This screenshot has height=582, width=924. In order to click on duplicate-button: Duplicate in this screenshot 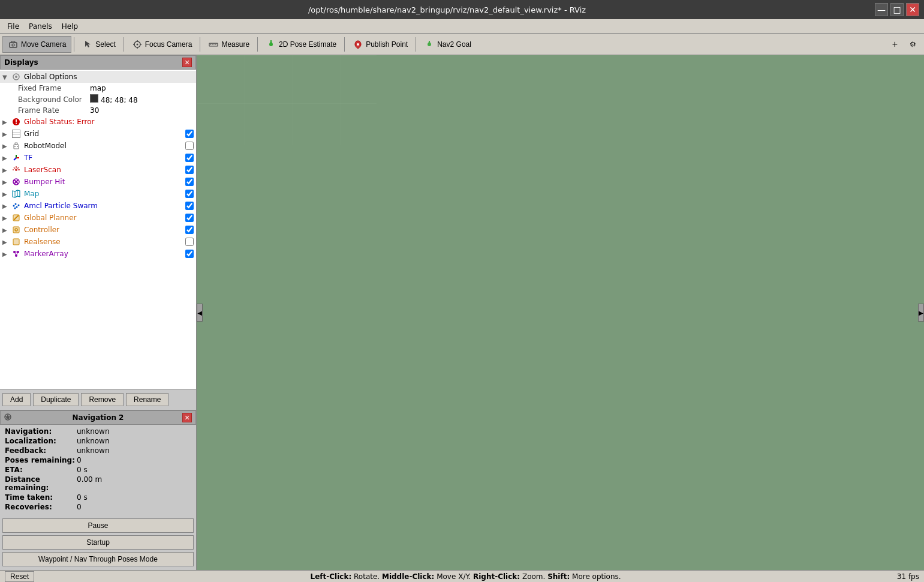, I will do `click(56, 400)`.